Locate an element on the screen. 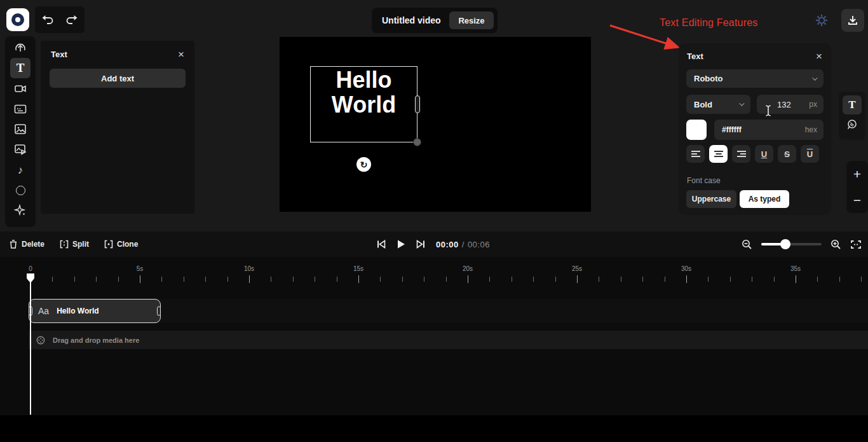 This screenshot has width=868, height=442. sidebar-item-upload is located at coordinates (20, 48).